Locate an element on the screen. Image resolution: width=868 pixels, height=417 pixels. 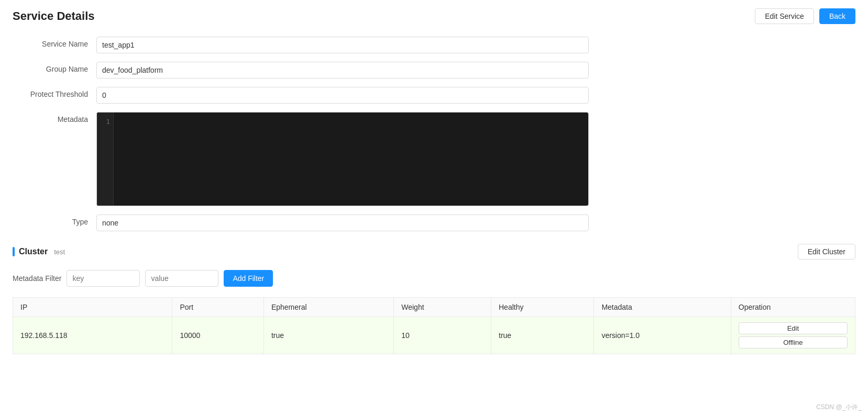
cell-weight: 10 is located at coordinates (443, 336).